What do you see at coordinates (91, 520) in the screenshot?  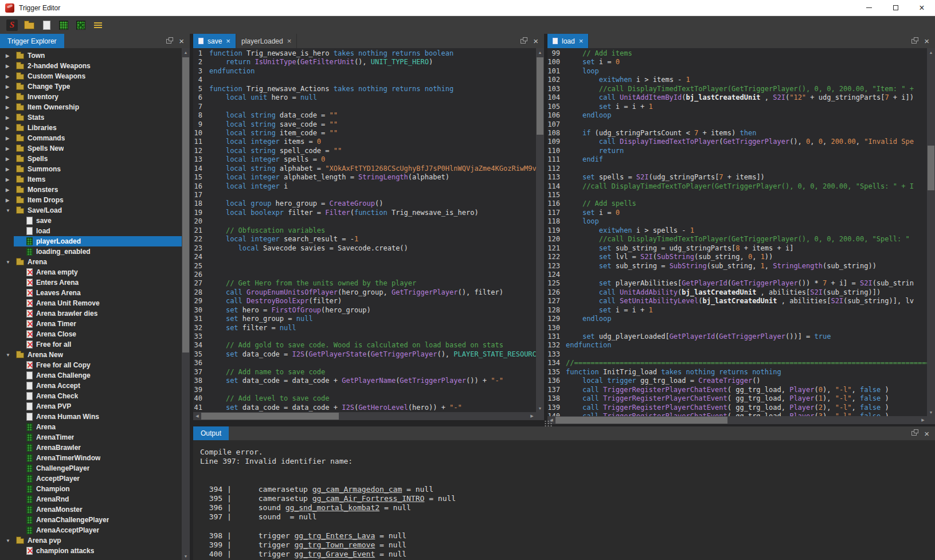 I see `tree-item-arenachallengeplayer: ArenaChallengePlayer` at bounding box center [91, 520].